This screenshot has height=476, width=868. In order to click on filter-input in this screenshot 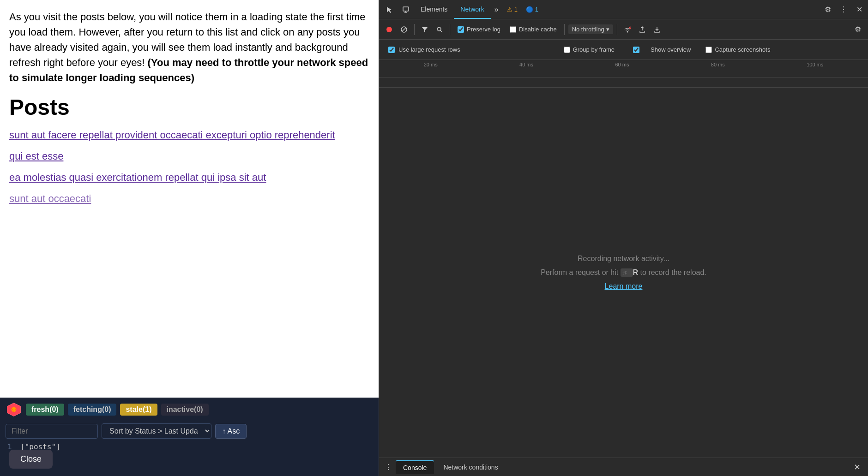, I will do `click(52, 431)`.